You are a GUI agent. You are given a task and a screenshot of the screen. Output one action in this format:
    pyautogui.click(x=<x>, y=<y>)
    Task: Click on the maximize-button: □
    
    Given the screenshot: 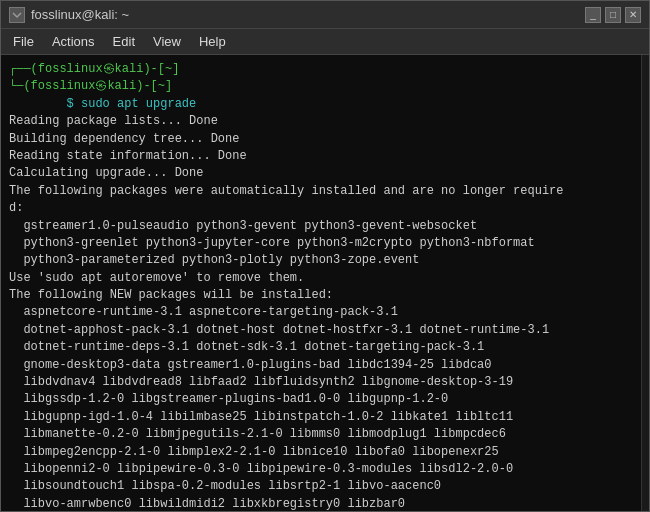 What is the action you would take?
    pyautogui.click(x=613, y=15)
    